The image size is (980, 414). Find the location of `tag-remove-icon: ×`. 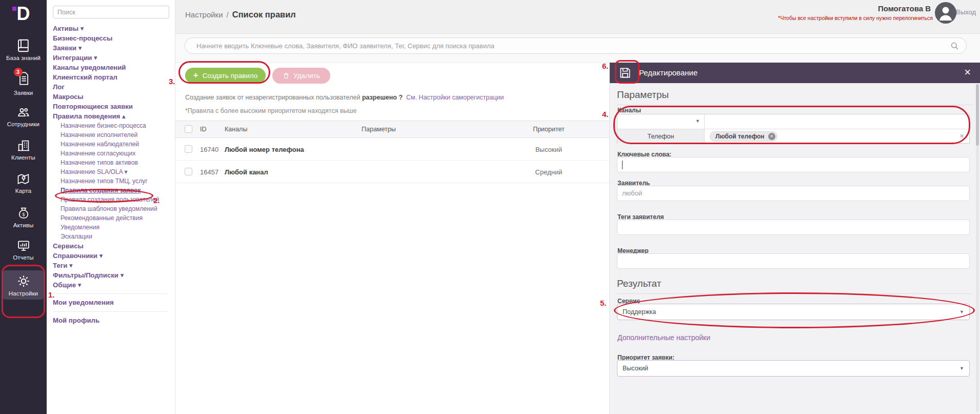

tag-remove-icon: × is located at coordinates (772, 136).